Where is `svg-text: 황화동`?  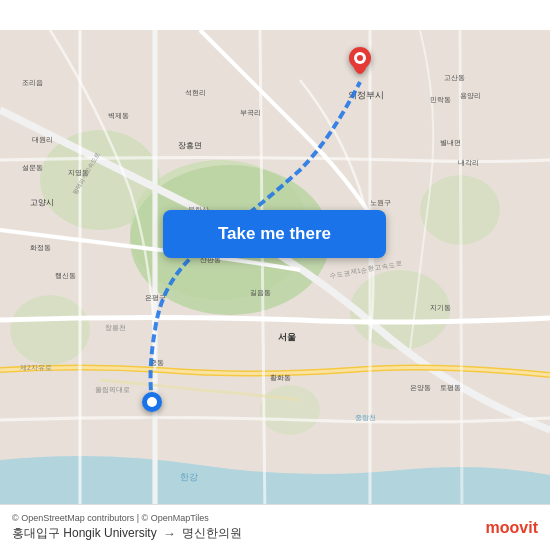
svg-text: 황화동 is located at coordinates (280, 378).